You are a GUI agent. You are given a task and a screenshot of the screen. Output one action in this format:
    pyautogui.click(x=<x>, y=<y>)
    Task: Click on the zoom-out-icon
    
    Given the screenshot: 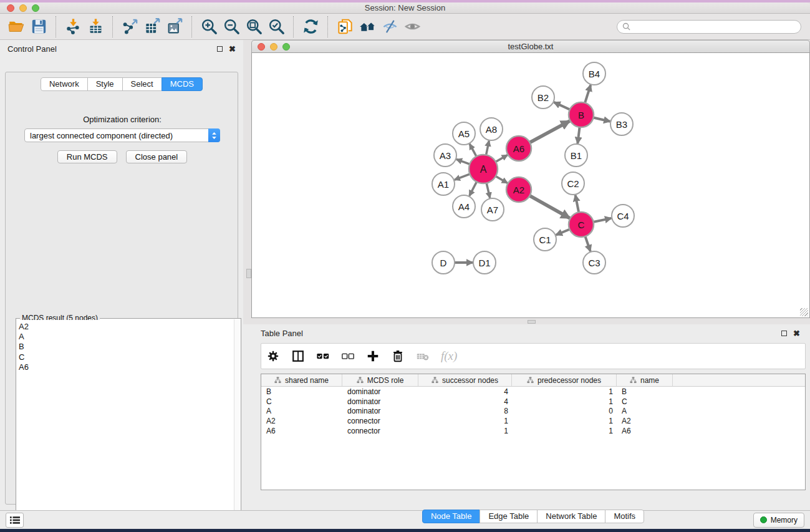 What is the action you would take?
    pyautogui.click(x=231, y=27)
    